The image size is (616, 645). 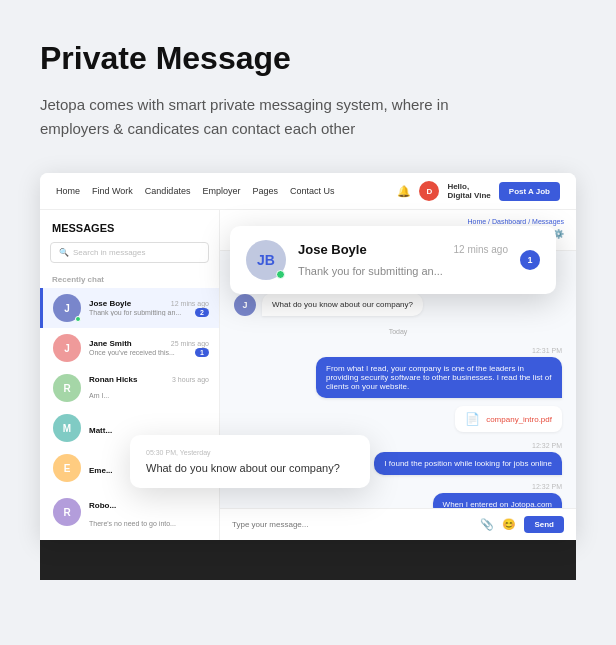 I want to click on popup-content: Jose Boyle 12 mins ago Thank you for sub…, so click(x=403, y=260).